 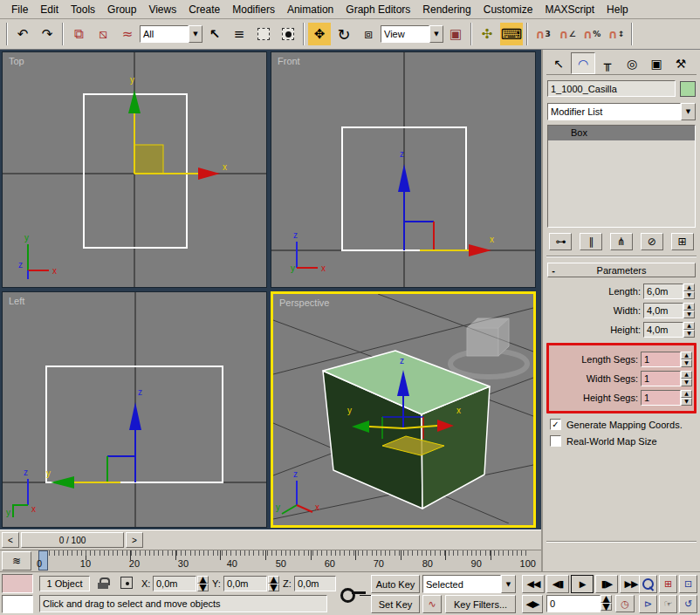 I want to click on menu-item: Rendering, so click(x=447, y=10).